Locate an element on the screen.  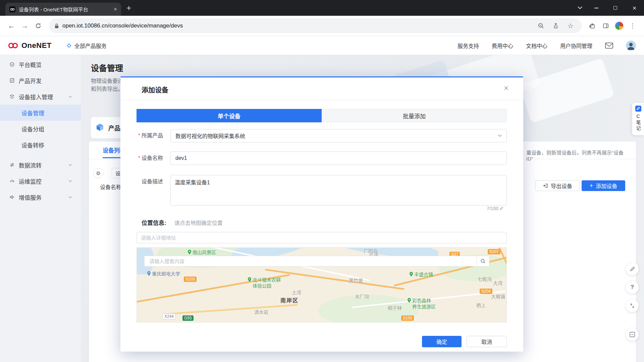
scroll-arrows-button is located at coordinates (632, 306).